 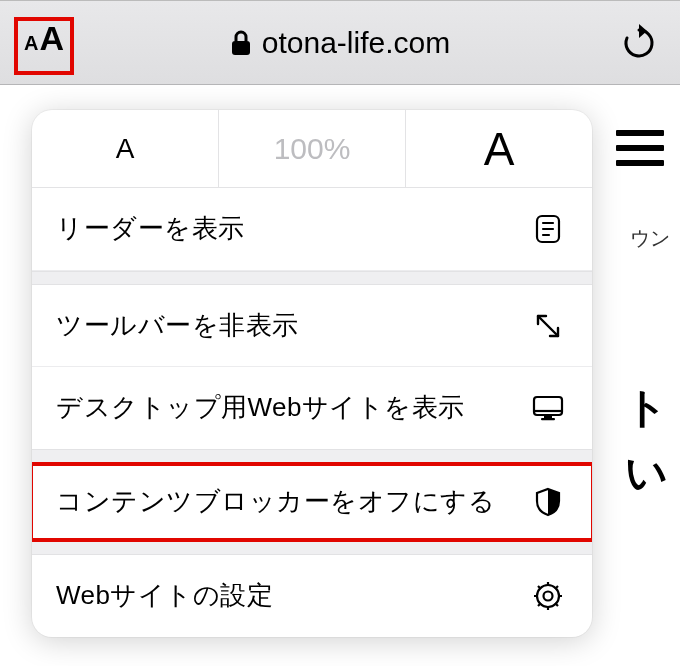 What do you see at coordinates (548, 326) in the screenshot?
I see `expand-icon` at bounding box center [548, 326].